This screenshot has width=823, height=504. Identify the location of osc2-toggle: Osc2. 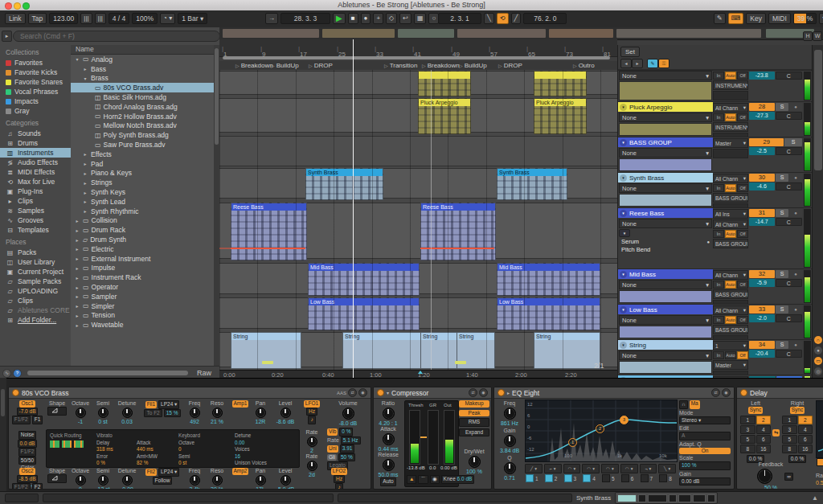
(27, 471).